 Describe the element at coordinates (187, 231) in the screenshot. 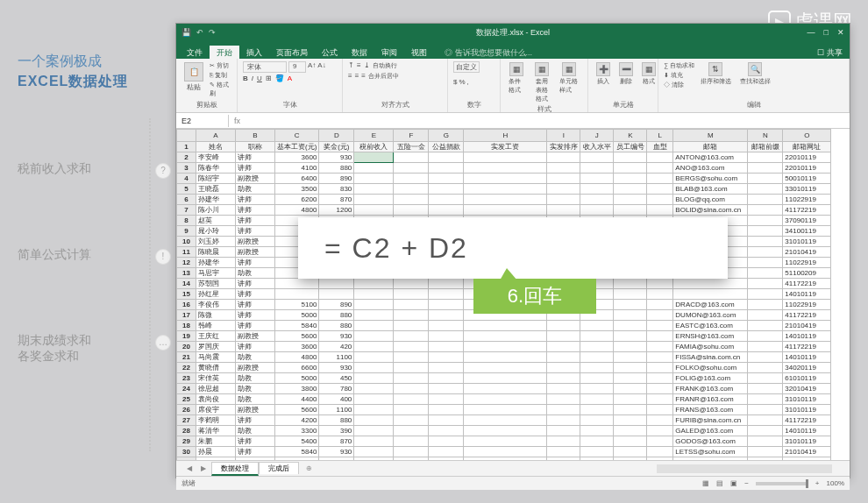

I see `cell: 9` at that location.